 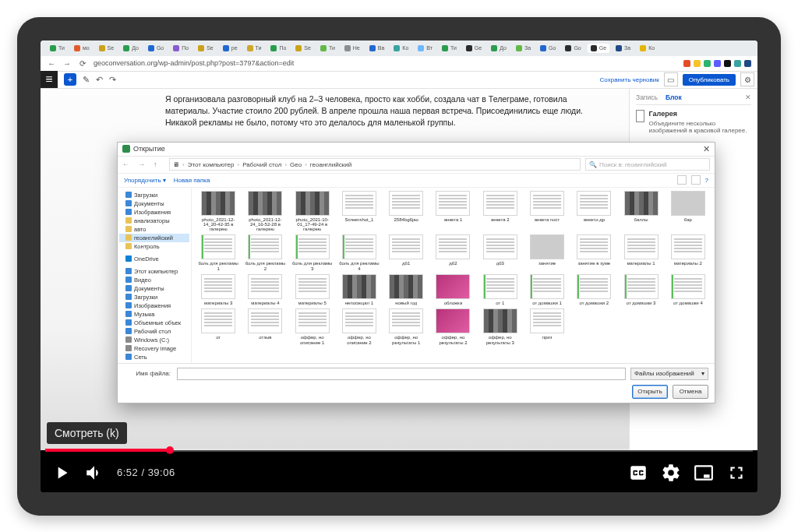 What do you see at coordinates (154, 340) in the screenshot?
I see `tree-item: Windows (C:)` at bounding box center [154, 340].